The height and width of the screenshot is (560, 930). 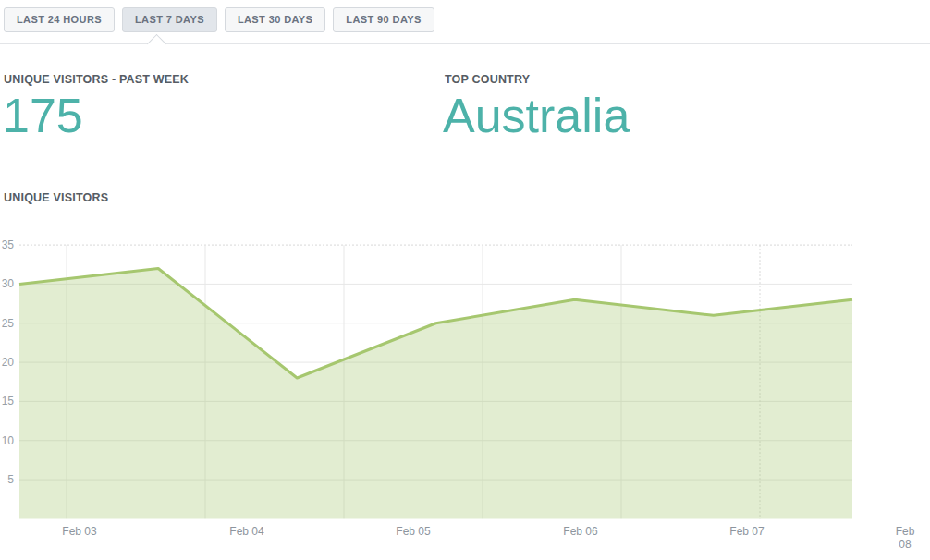 What do you see at coordinates (43, 116) in the screenshot?
I see `unique-visitors-past-week-value: 175` at bounding box center [43, 116].